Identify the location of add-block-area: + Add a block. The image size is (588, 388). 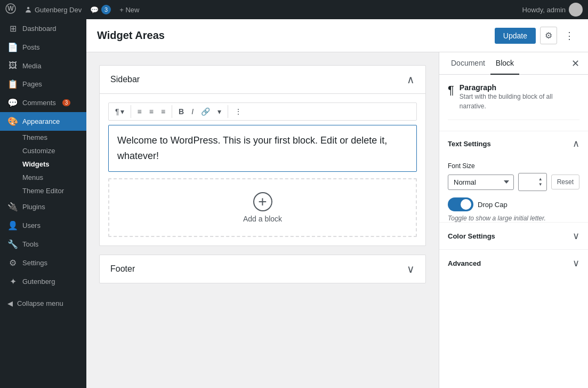
(262, 208).